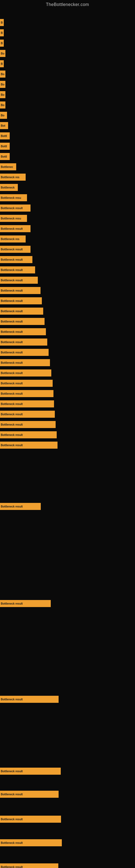  I want to click on bar-row: Bot, so click(68, 125).